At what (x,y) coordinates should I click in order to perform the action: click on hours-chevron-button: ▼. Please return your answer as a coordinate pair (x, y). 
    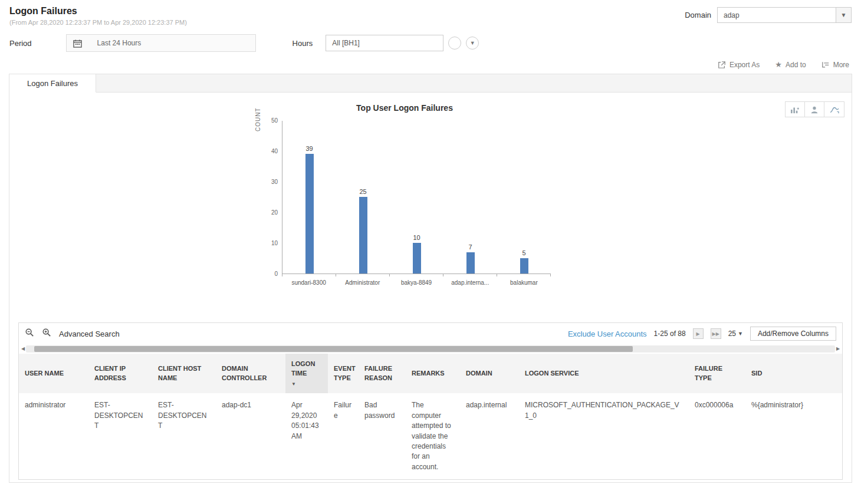
    Looking at the image, I should click on (472, 43).